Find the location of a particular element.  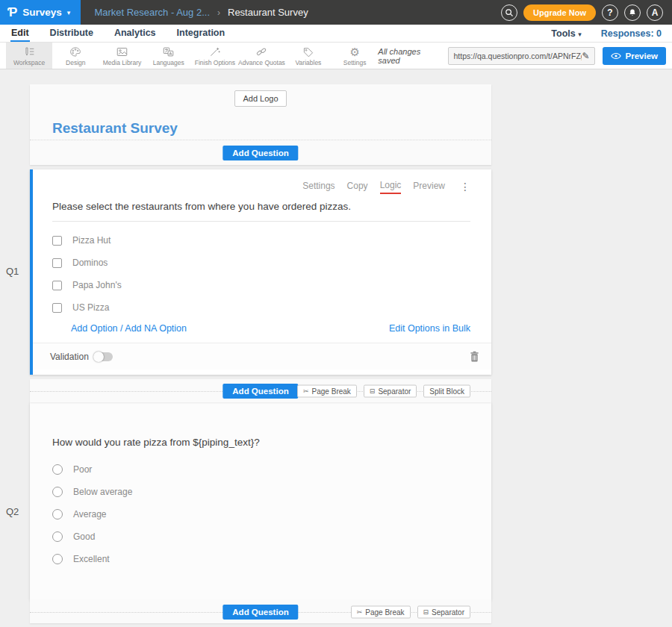

trash-icon is located at coordinates (475, 357).